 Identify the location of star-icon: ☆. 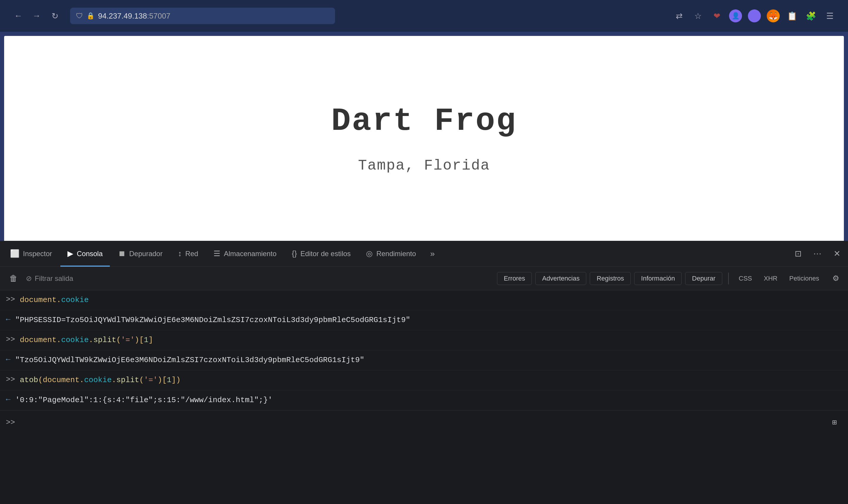
(698, 16).